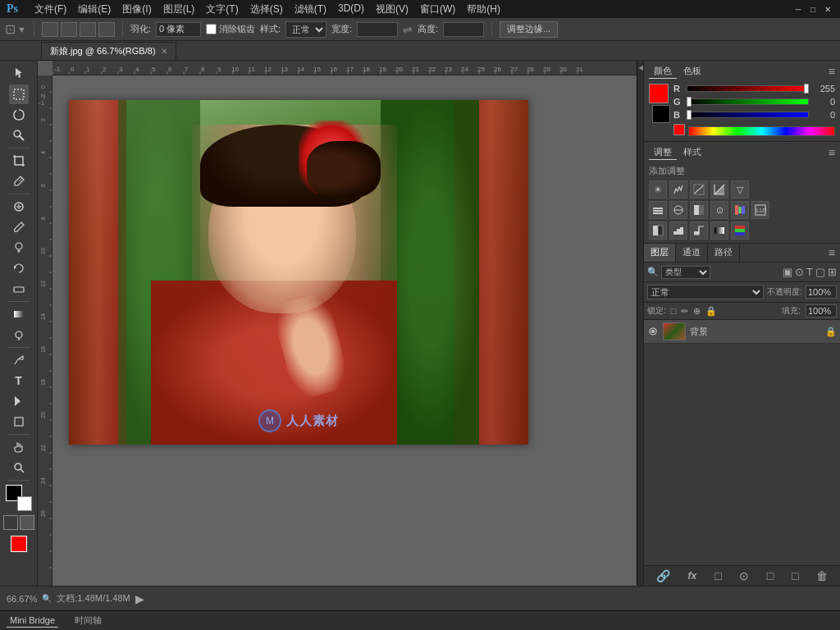 This screenshot has height=630, width=840. Describe the element at coordinates (822, 576) in the screenshot. I see `delete-layer-icon: 🗑` at that location.